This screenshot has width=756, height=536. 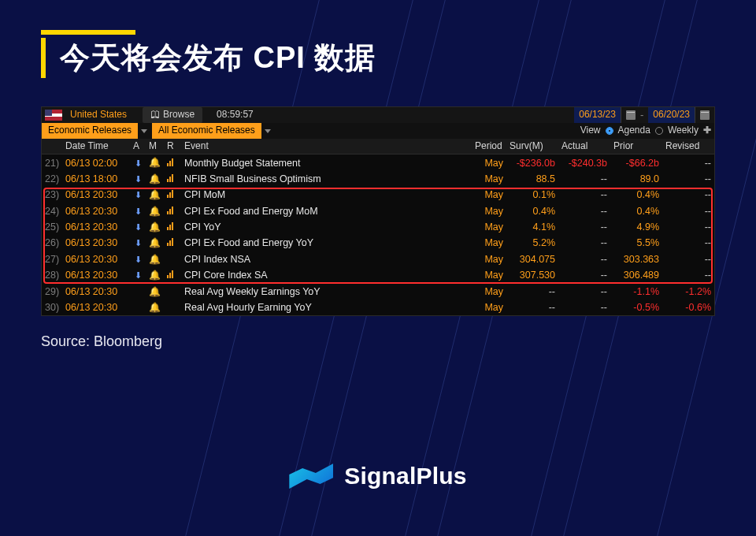 I want to click on row-datetime: 06/13 02:00, so click(x=96, y=162).